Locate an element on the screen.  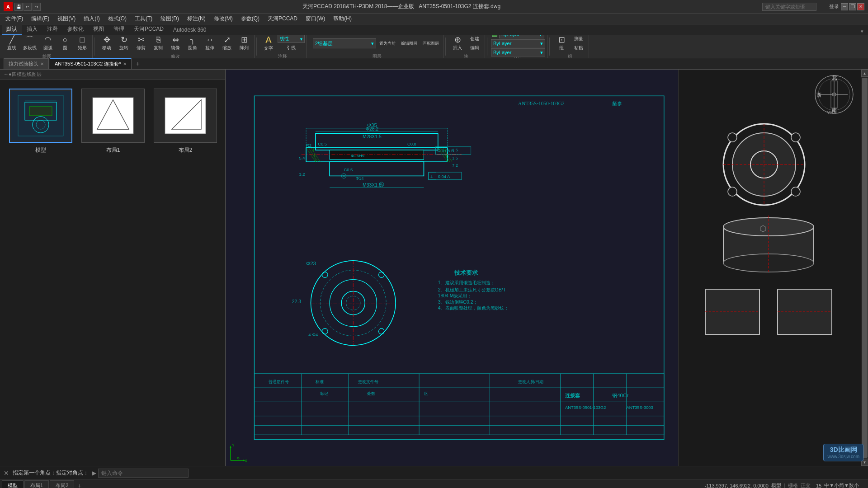
bottom-tab-layout1: 布局1 is located at coordinates (37, 484).